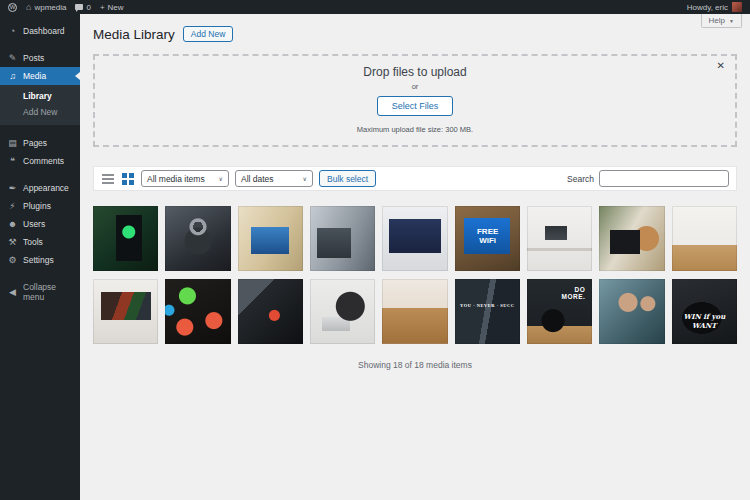 The width and height of the screenshot is (750, 500). I want to click on search-input, so click(664, 178).